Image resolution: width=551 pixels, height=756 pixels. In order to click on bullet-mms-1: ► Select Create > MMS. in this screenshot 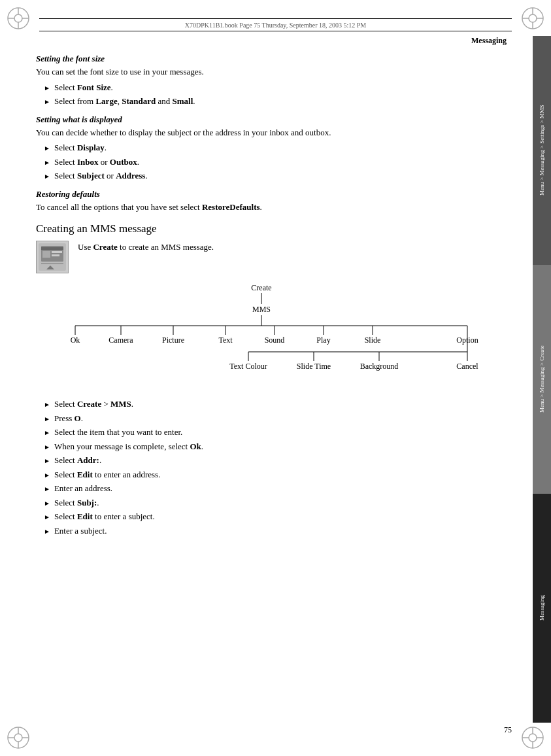, I will do `click(285, 404)`.